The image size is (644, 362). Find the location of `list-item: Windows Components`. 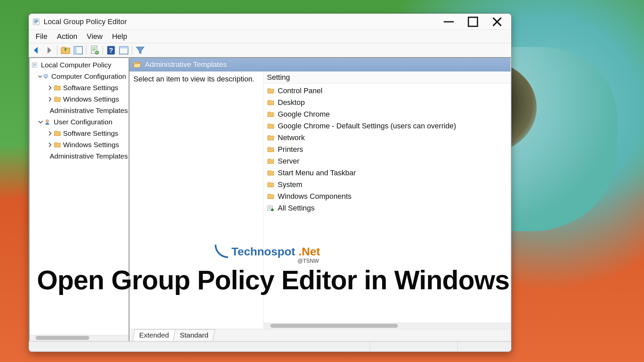

list-item: Windows Components is located at coordinates (387, 196).